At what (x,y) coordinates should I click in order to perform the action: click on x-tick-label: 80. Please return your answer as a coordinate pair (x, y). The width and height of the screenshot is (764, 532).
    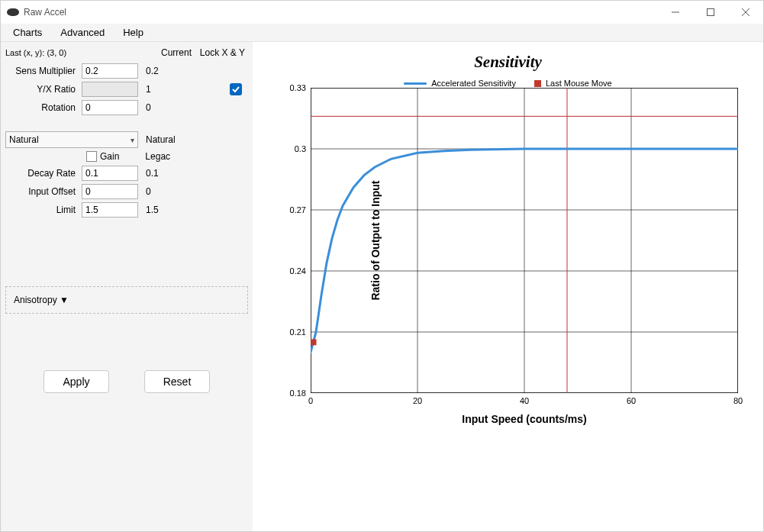
    Looking at the image, I should click on (738, 399).